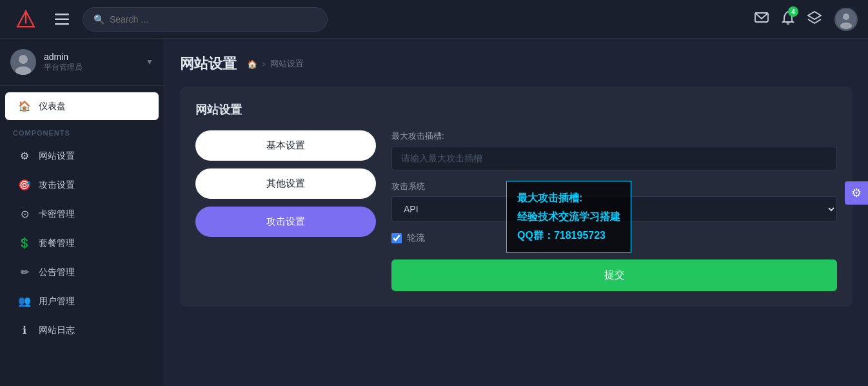 The image size is (868, 386). What do you see at coordinates (82, 106) in the screenshot?
I see `sidebar-item-dashboard: 🏠 仪表盘` at bounding box center [82, 106].